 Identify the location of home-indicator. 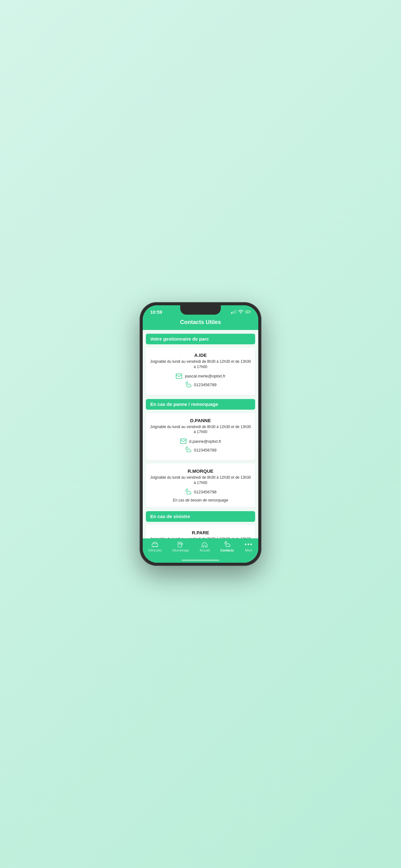
(201, 561).